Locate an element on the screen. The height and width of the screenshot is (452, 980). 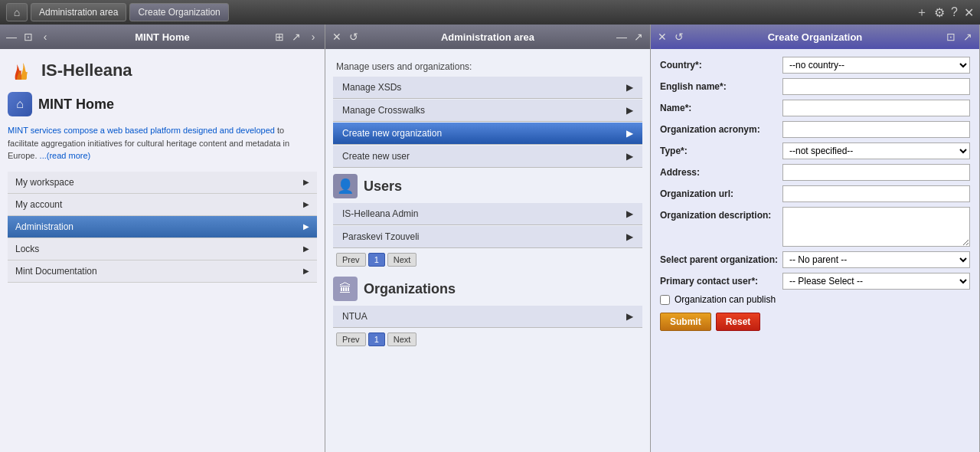
form-row-address: Address: is located at coordinates (815, 172).